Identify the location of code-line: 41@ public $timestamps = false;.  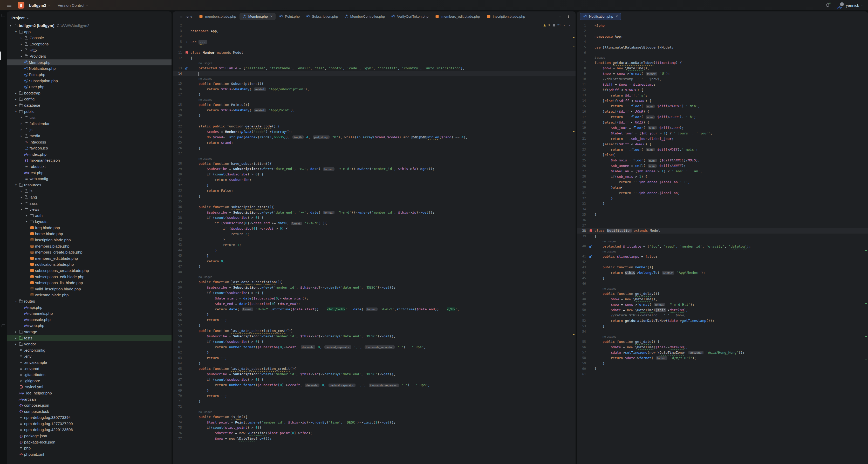
(722, 256).